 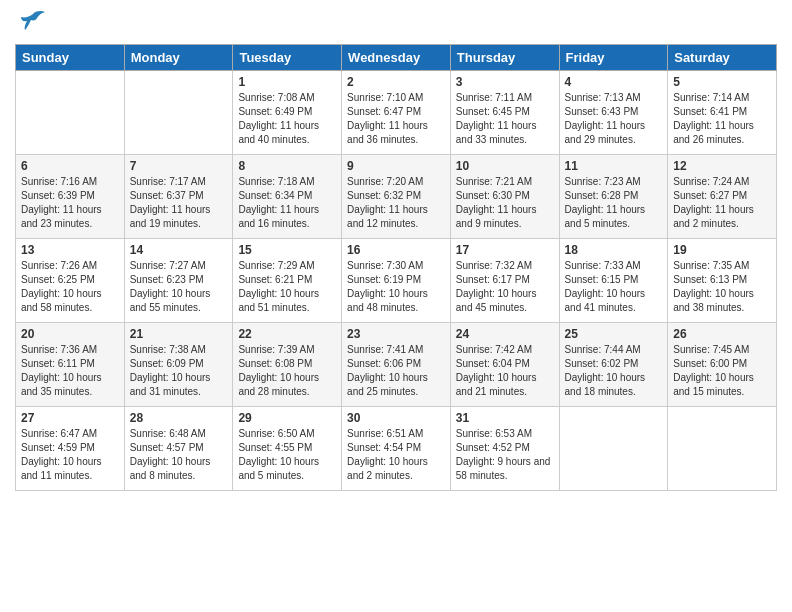 I want to click on calendar-cell: 14Sunrise: 7:27 AMSunset: 6:23 PMDayligh…, so click(x=178, y=281).